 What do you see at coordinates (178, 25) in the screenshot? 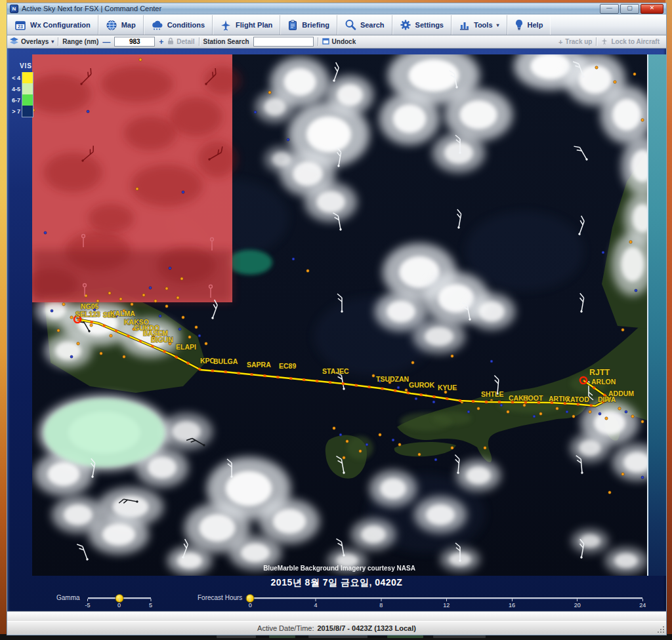
I see `conditions-button: Conditions` at bounding box center [178, 25].